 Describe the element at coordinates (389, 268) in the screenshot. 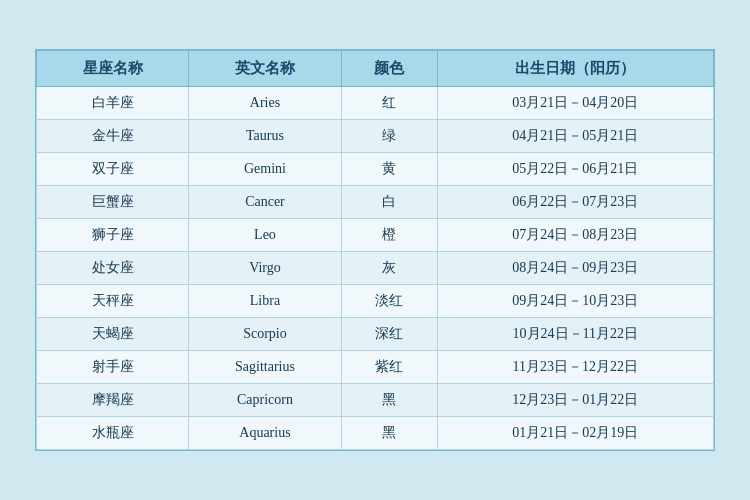

I see `table-cell-5-2: 灰` at that location.